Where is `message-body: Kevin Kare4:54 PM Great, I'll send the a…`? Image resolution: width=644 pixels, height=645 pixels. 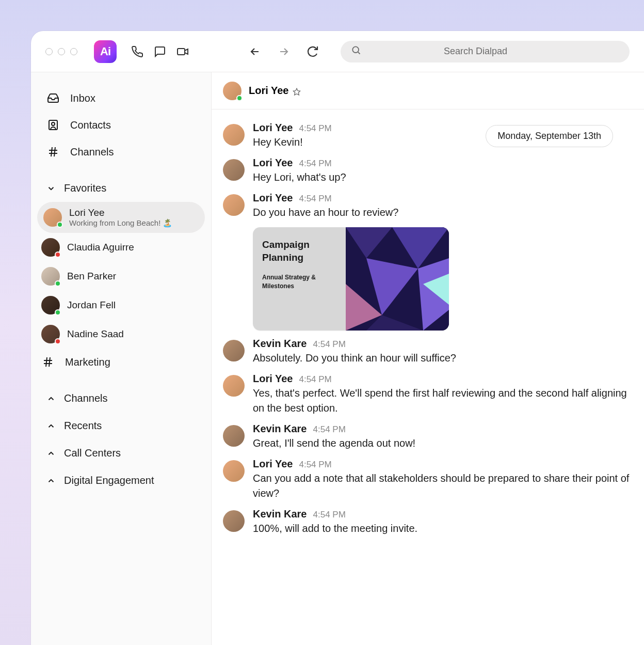
message-body: Kevin Kare4:54 PM Great, I'll send the a… is located at coordinates (443, 437).